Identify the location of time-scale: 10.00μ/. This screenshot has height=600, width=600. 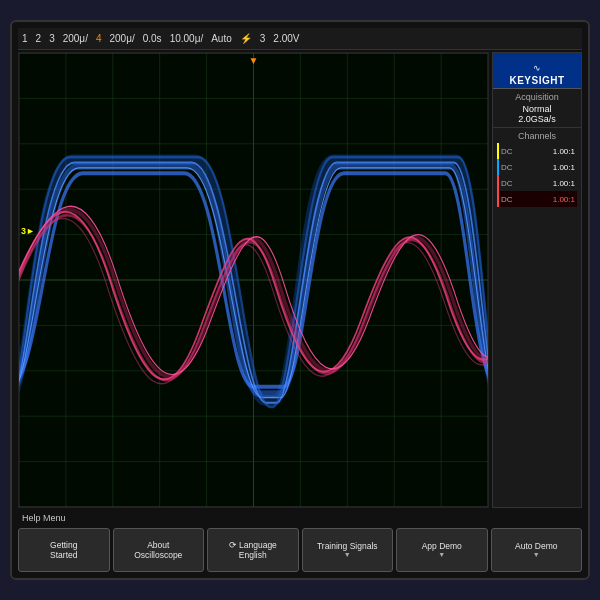
(187, 38).